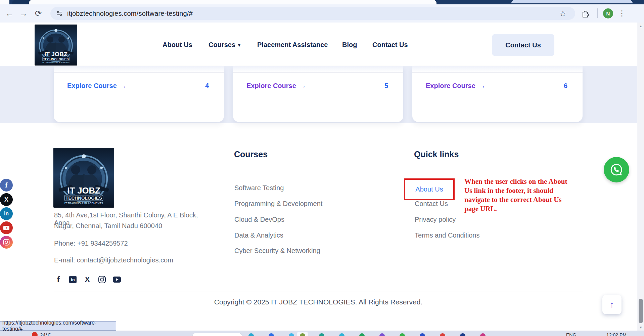 Image resolution: width=644 pixels, height=336 pixels. What do you see at coordinates (177, 45) in the screenshot?
I see `nav-about-us: About Us` at bounding box center [177, 45].